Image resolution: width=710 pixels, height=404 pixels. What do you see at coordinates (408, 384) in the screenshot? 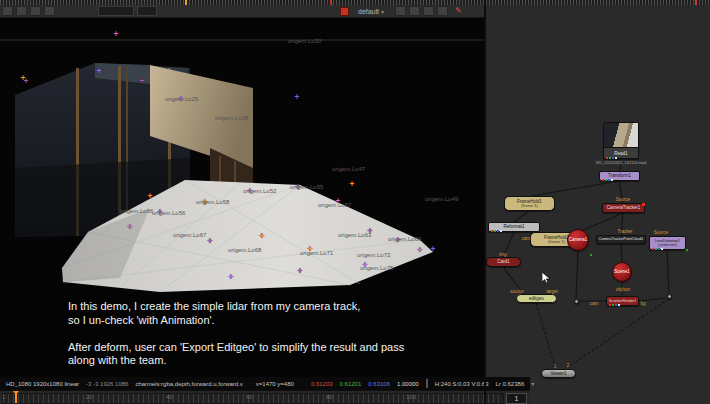
I see `alpha-value: 1.00000` at bounding box center [408, 384].